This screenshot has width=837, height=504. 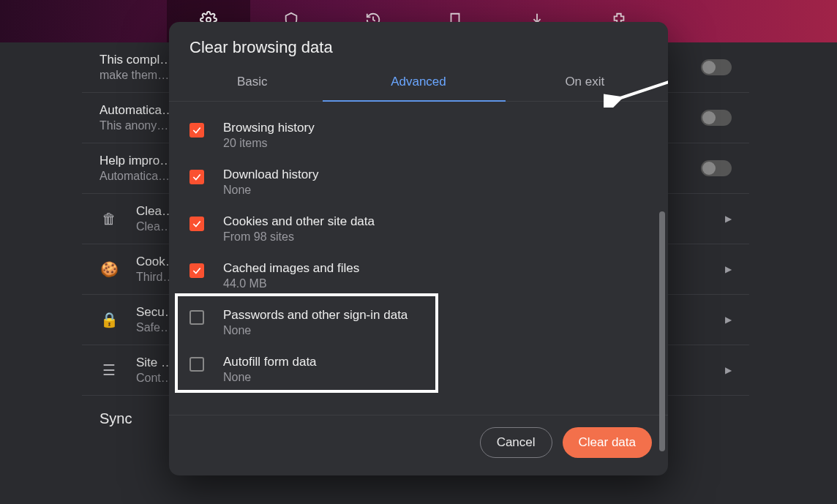 What do you see at coordinates (252, 83) in the screenshot?
I see `tab-basic: Basic` at bounding box center [252, 83].